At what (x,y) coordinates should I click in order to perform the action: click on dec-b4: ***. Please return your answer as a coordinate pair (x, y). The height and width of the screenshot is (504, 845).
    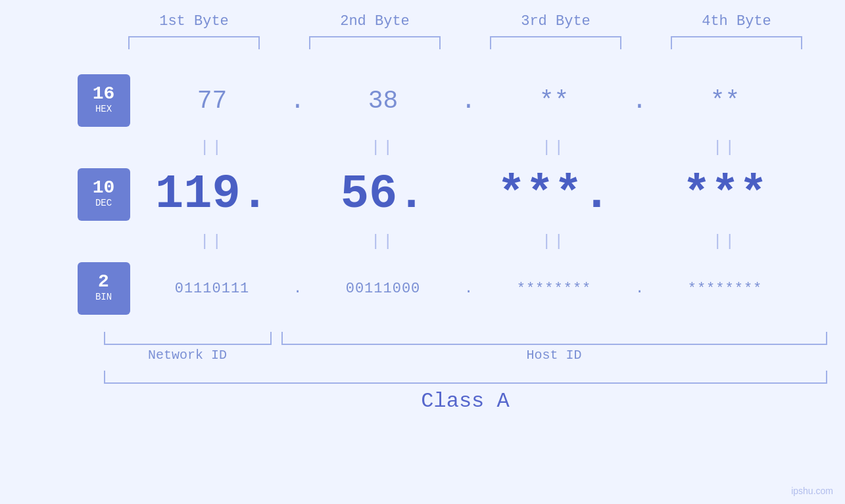
    Looking at the image, I should click on (725, 195).